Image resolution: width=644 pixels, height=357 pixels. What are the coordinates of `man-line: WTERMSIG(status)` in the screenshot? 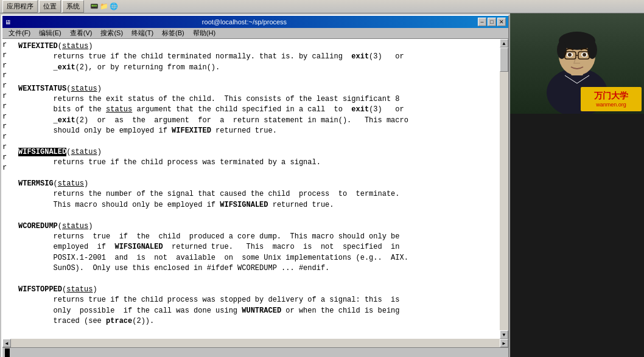 It's located at (257, 184).